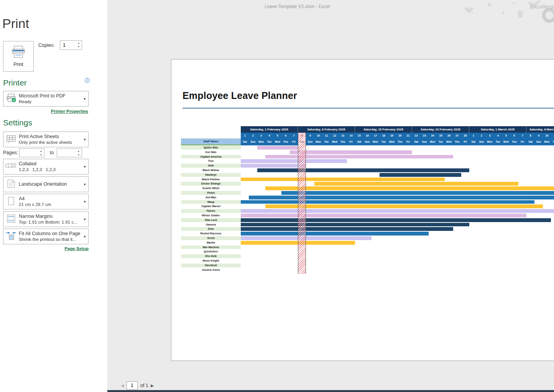  Describe the element at coordinates (506, 136) in the screenshot. I see `gantt-day-number: 5` at that location.